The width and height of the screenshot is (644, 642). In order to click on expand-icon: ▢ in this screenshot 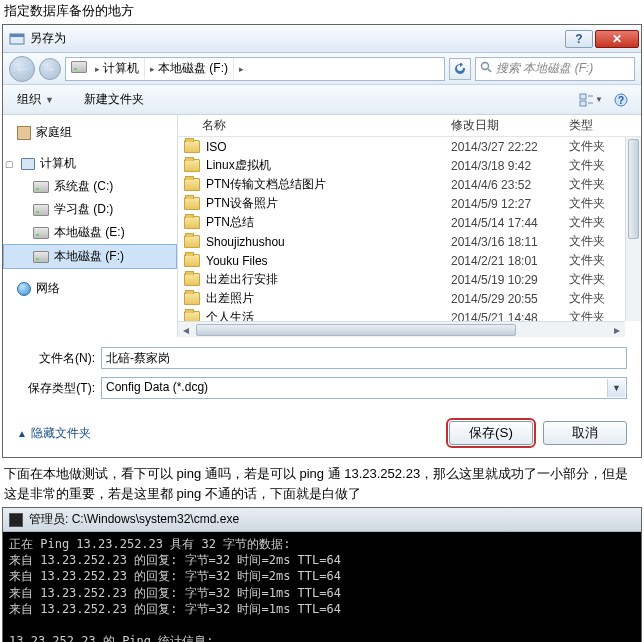, I will do `click(10, 164)`.